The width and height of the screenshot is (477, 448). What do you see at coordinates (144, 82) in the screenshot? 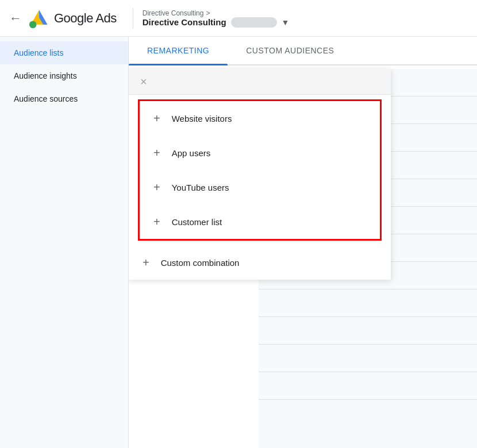
I see `close-button: ×` at bounding box center [144, 82].